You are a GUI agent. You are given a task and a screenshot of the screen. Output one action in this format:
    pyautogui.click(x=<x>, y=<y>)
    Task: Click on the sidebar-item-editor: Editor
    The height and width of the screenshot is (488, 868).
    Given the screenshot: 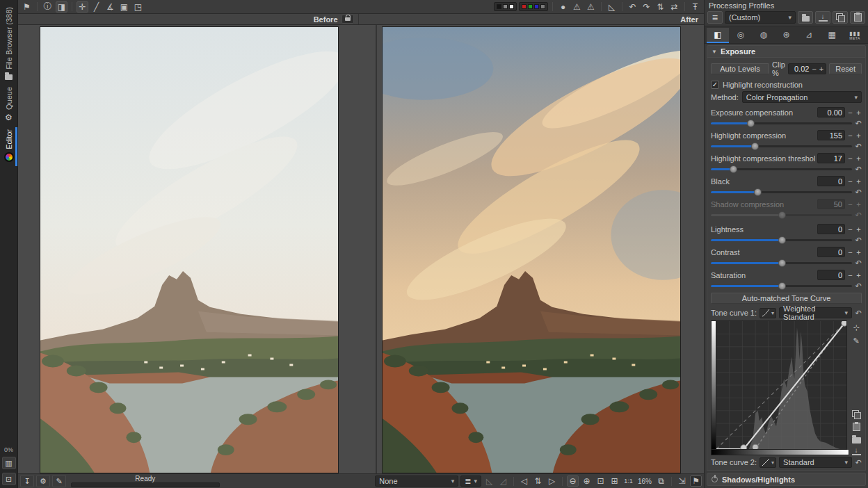 What is the action you would take?
    pyautogui.click(x=9, y=146)
    